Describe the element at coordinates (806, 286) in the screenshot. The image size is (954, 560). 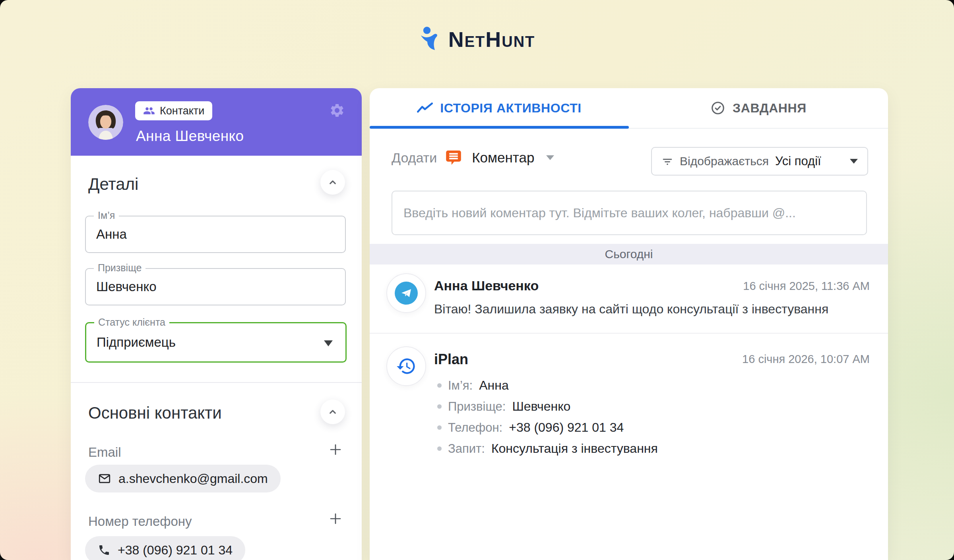
I see `event-timestamp: 16 січня 2025, 11:36 AM` at that location.